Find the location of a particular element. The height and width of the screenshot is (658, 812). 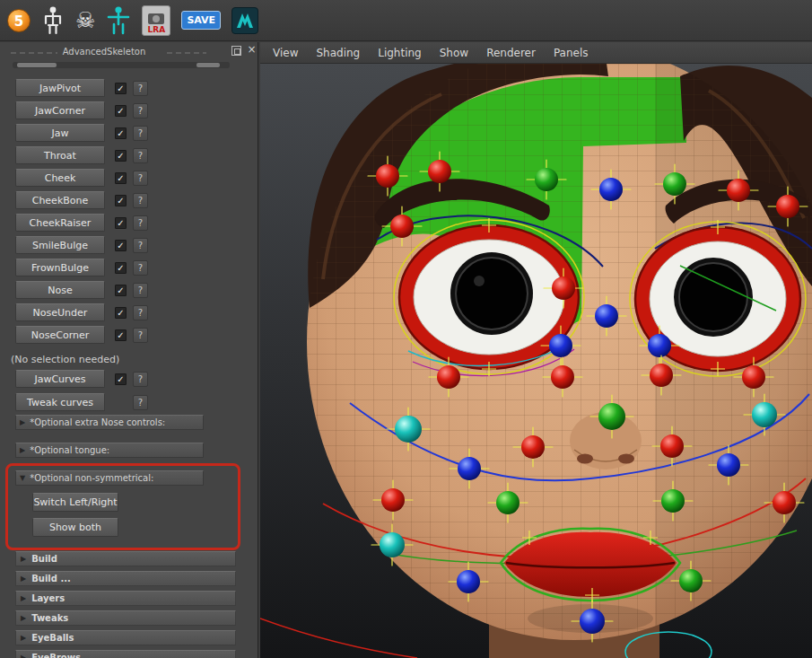

cheek-button: Cheek is located at coordinates (60, 178).